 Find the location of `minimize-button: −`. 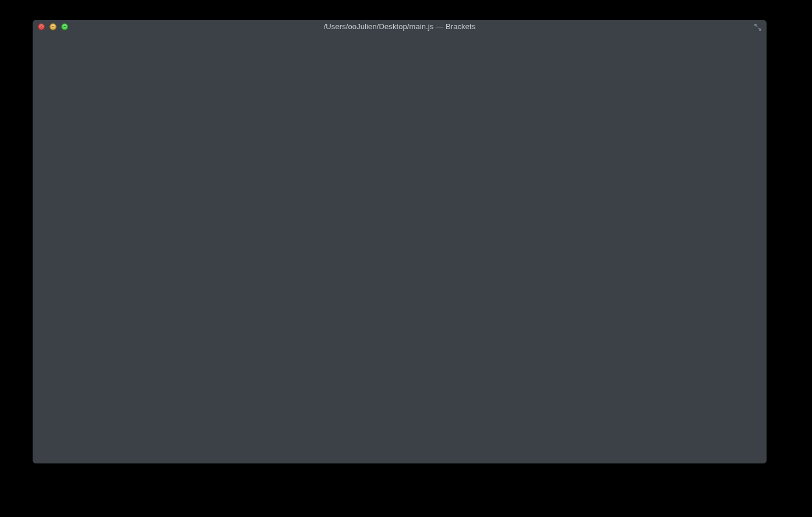

minimize-button: − is located at coordinates (53, 27).